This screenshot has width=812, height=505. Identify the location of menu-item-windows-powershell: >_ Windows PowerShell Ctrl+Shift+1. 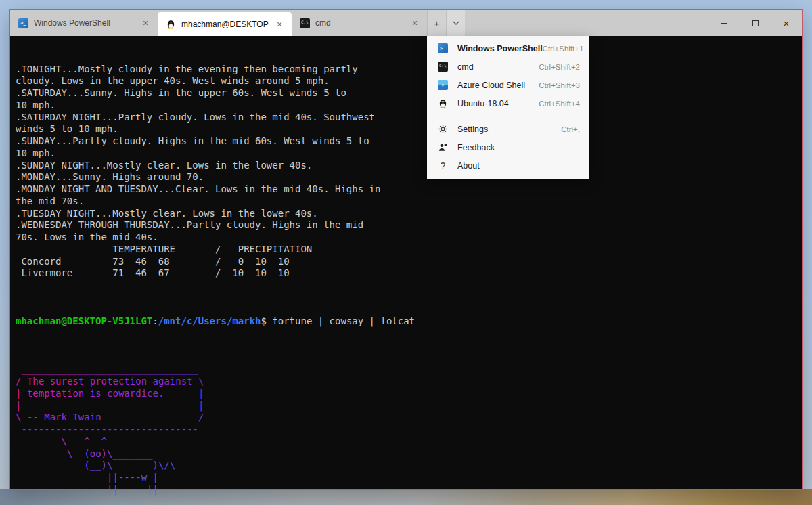
(508, 49).